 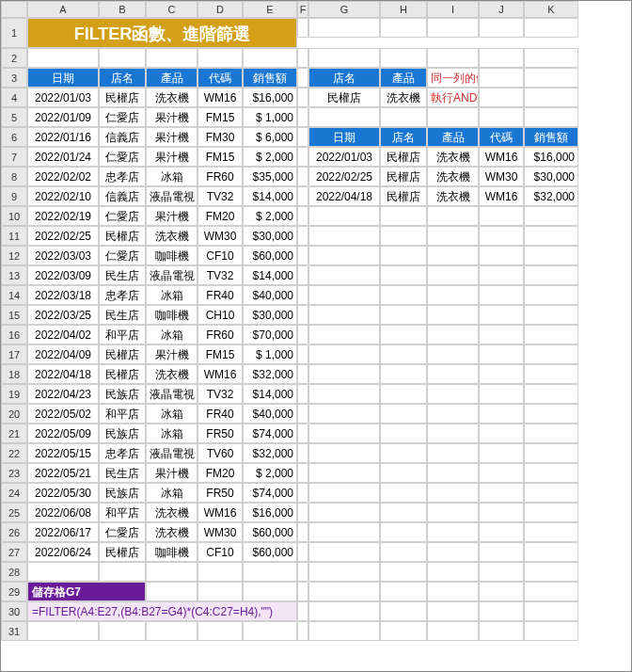 What do you see at coordinates (403, 9) in the screenshot?
I see `col-header: H` at bounding box center [403, 9].